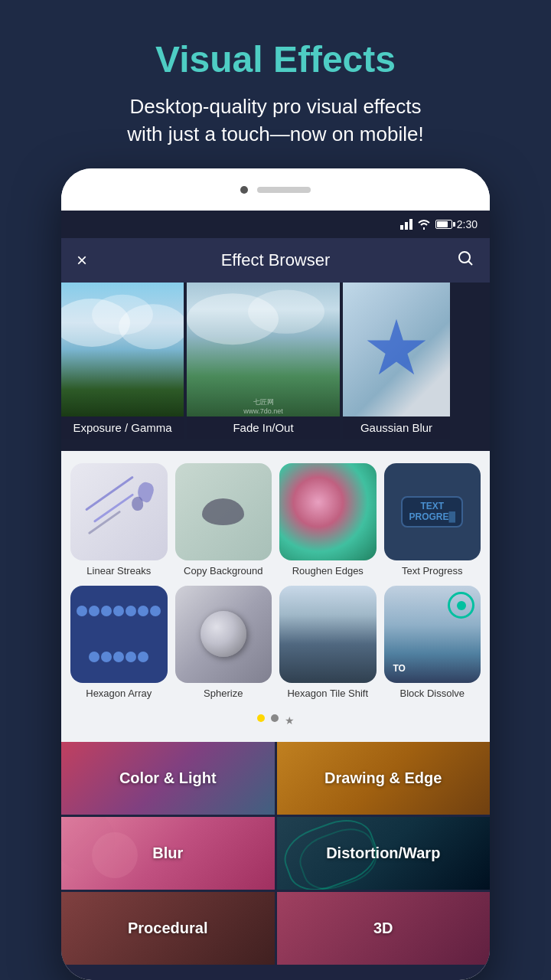 The image size is (551, 980). I want to click on copy-bg-shape, so click(223, 511).